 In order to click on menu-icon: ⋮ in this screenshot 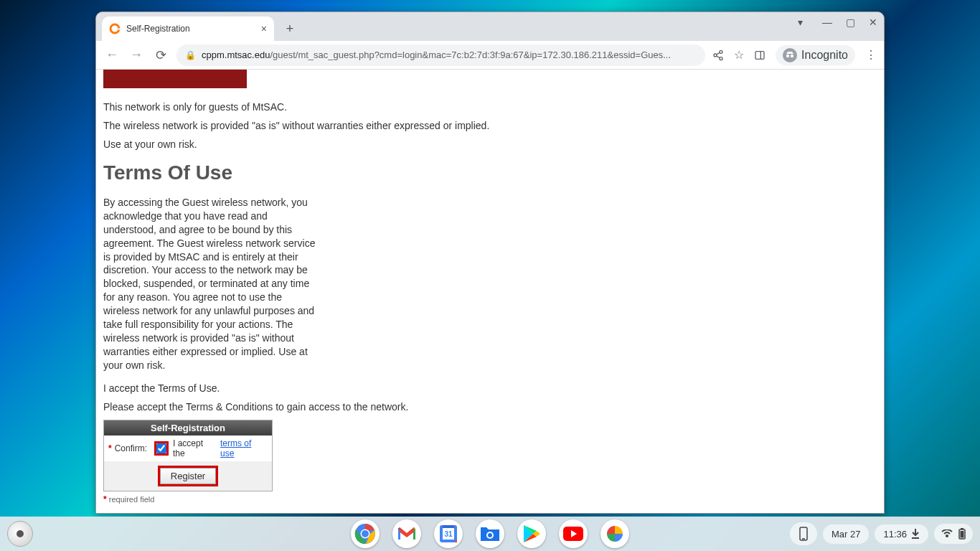, I will do `click(871, 55)`.